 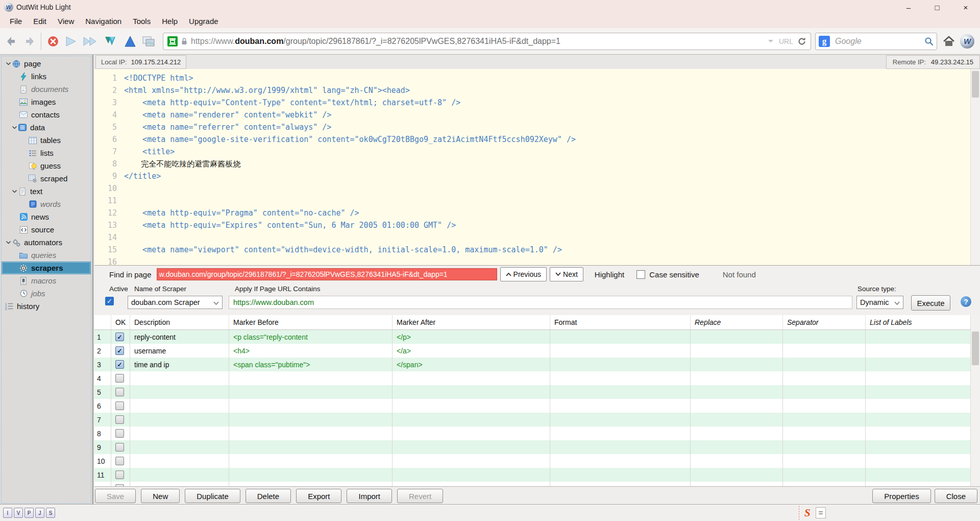 I want to click on table-row: 2✓username<h4></a>, so click(x=537, y=350).